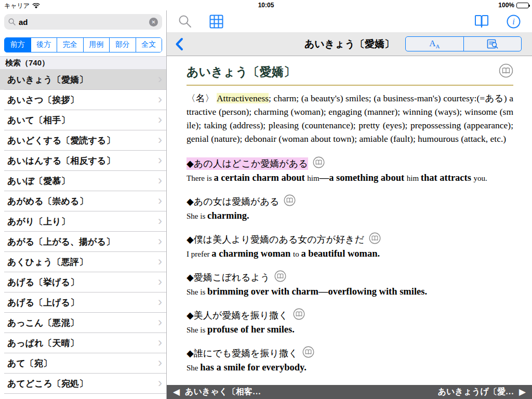  What do you see at coordinates (83, 302) in the screenshot?
I see `list-item: あげる〔上げる〕›` at bounding box center [83, 302].